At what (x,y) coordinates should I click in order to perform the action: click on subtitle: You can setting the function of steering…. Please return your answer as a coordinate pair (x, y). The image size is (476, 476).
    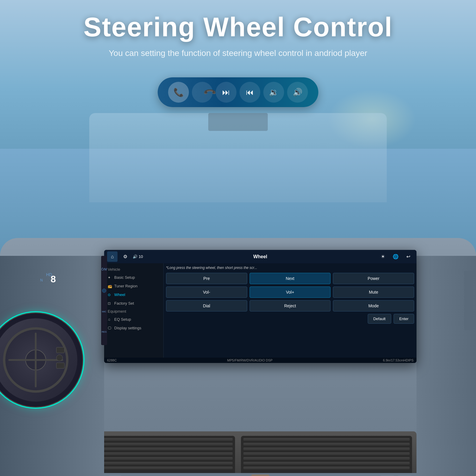
    Looking at the image, I should click on (238, 53).